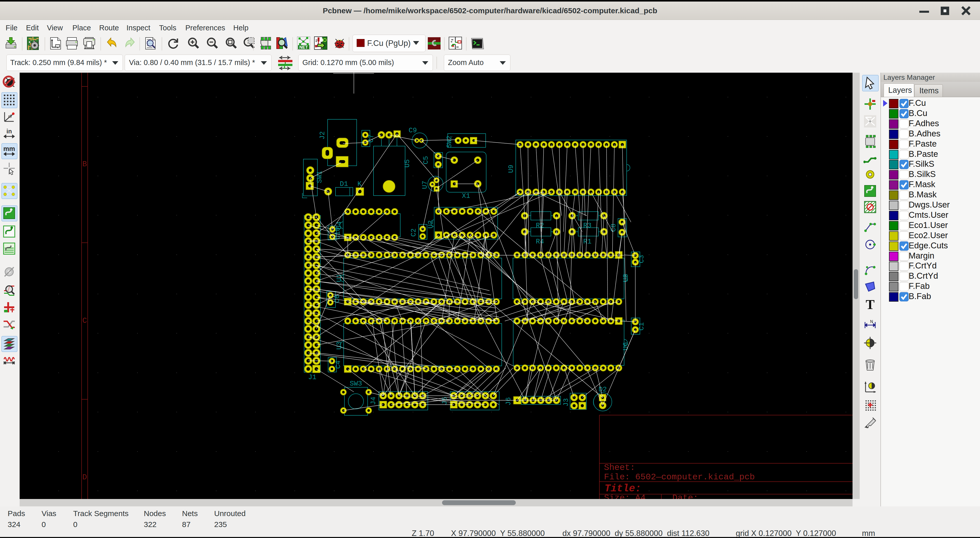 The image size is (980, 538). I want to click on svg-text: X1, so click(466, 196).